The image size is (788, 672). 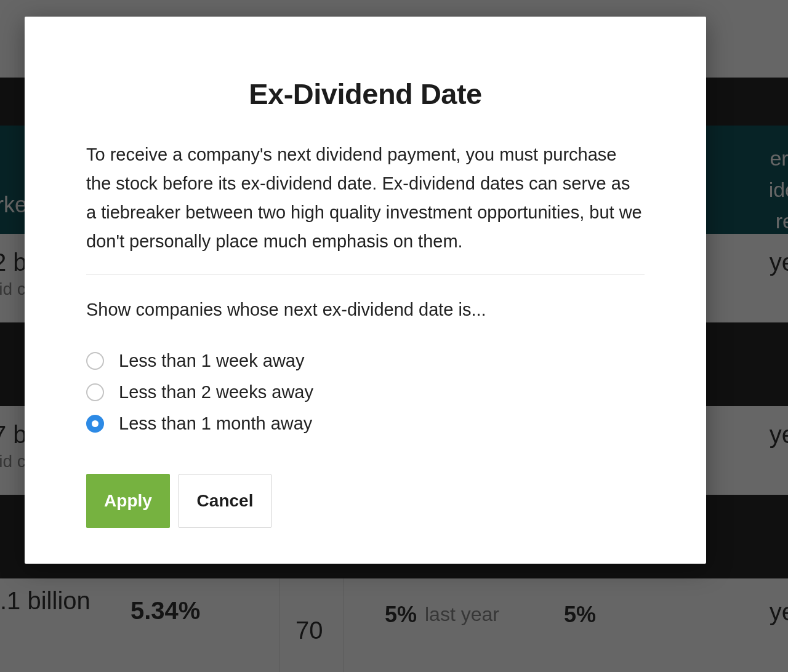 I want to click on radio-option-2-weeks: Less than 2 weeks away, so click(x=366, y=393).